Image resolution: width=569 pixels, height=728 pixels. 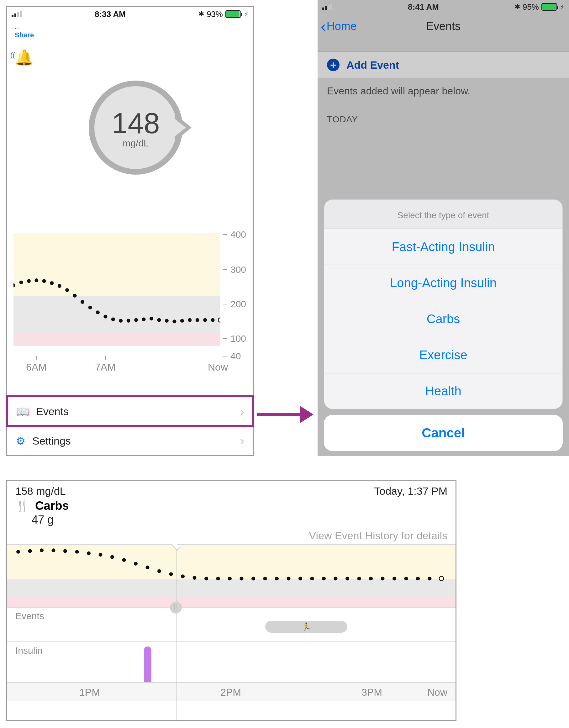 What do you see at coordinates (130, 441) in the screenshot?
I see `menu-settings-row: ⚙ Settings ›` at bounding box center [130, 441].